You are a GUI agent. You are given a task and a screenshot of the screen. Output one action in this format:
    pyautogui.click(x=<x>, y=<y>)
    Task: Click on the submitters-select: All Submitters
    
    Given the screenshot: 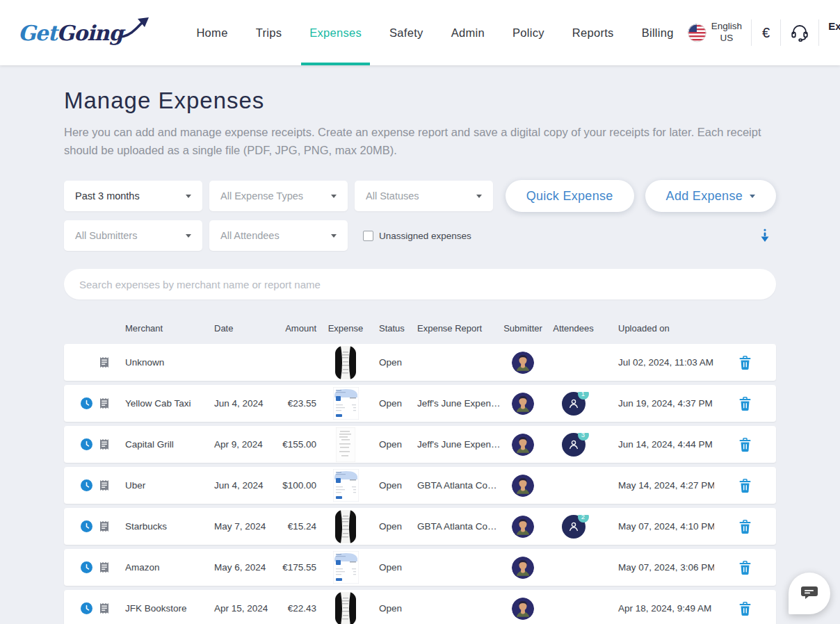 What is the action you would take?
    pyautogui.click(x=134, y=236)
    